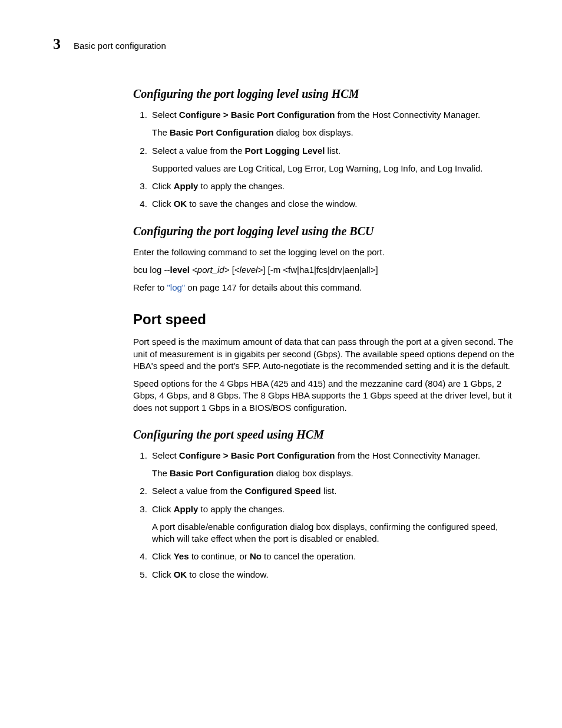  I want to click on heading-port-speed-hcm: Configuring the port speed using HCM, so click(324, 435).